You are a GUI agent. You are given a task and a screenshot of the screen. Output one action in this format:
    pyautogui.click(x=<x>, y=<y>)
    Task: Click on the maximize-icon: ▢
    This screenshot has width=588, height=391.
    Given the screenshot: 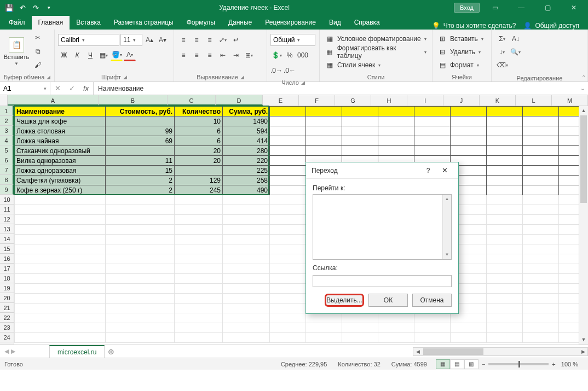 What is the action you would take?
    pyautogui.click(x=547, y=8)
    